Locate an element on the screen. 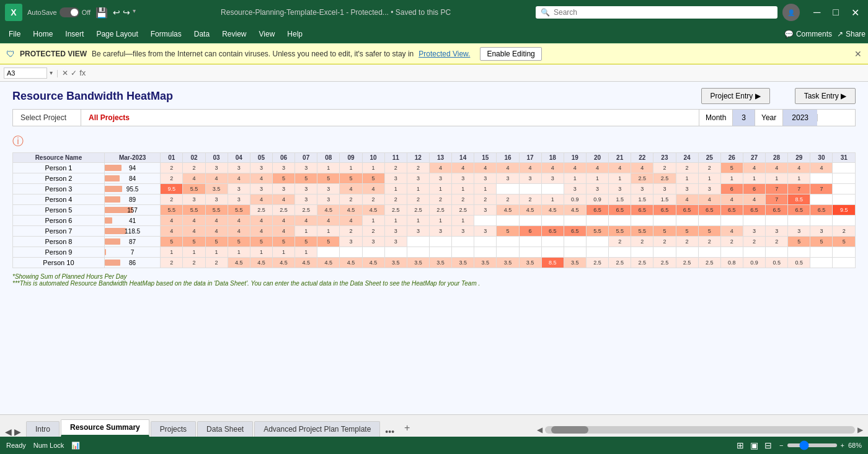 The height and width of the screenshot is (454, 868). cell-4-19: 6.5 is located at coordinates (597, 211).